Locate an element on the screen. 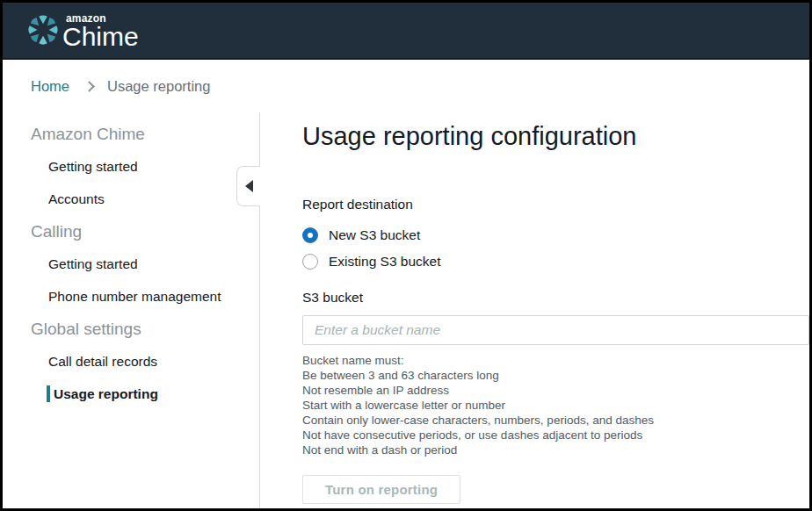 The width and height of the screenshot is (812, 511). radio-unselected-icon is located at coordinates (310, 262).